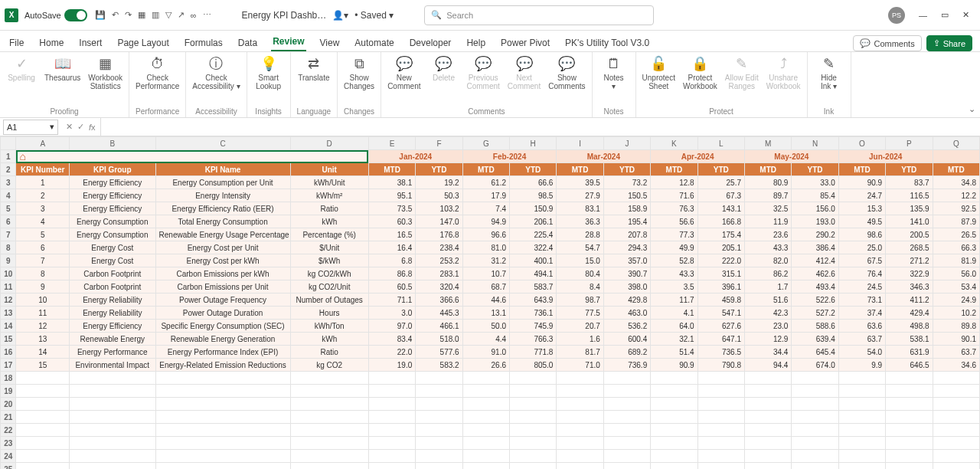  I want to click on row-header-14: 14, so click(8, 326).